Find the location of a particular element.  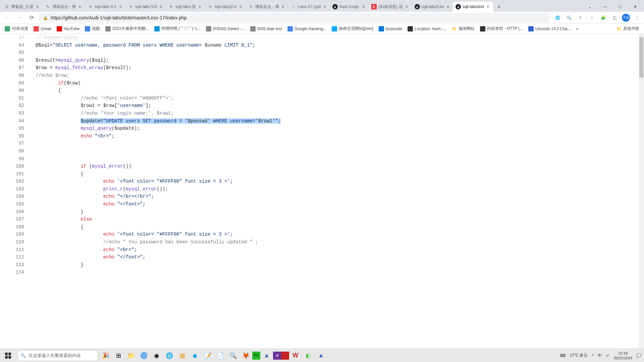

start-button is located at coordinates (8, 356).